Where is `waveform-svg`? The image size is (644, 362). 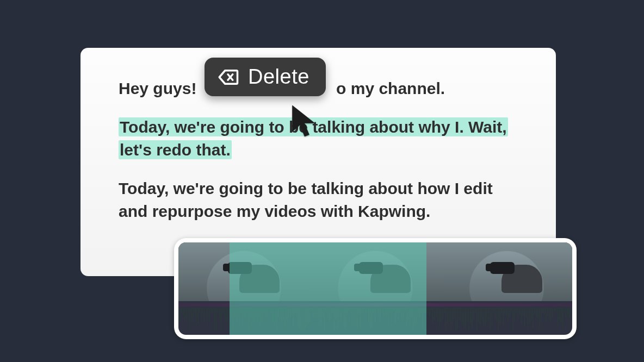
waveform-svg is located at coordinates (375, 318).